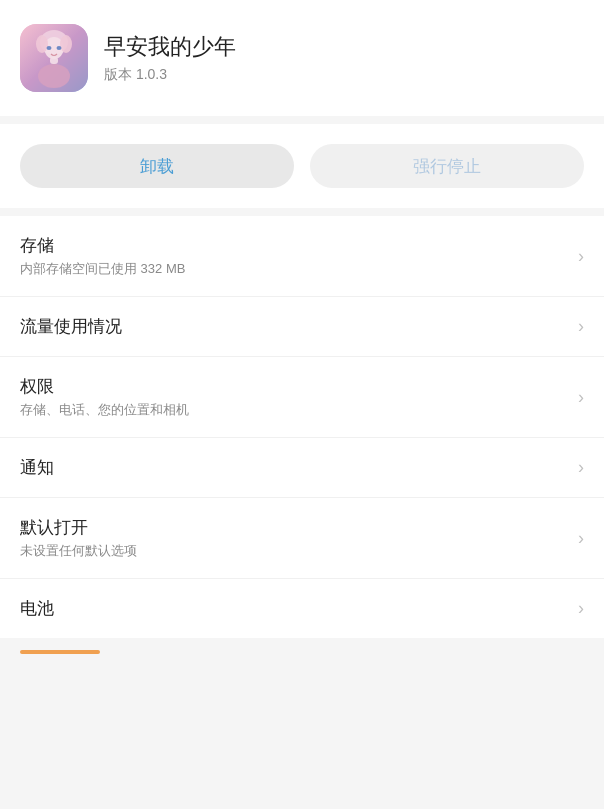  What do you see at coordinates (157, 166) in the screenshot?
I see `uninstall-button: 卸载` at bounding box center [157, 166].